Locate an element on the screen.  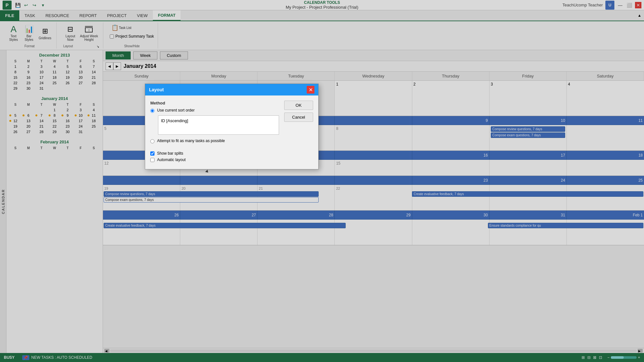
dialog-close-btn: ✕ is located at coordinates (311, 90).